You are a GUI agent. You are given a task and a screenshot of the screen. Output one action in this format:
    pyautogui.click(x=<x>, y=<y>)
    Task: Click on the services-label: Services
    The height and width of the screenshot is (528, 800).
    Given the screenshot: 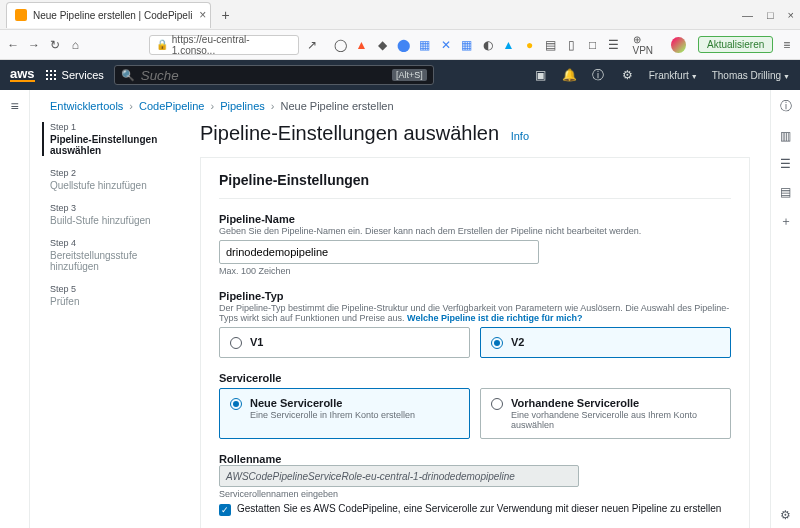 What is the action you would take?
    pyautogui.click(x=83, y=75)
    